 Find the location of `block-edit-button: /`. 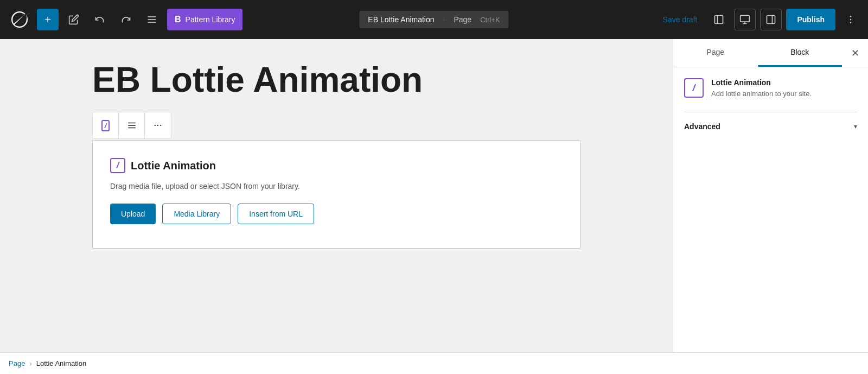

block-edit-button: / is located at coordinates (106, 125).